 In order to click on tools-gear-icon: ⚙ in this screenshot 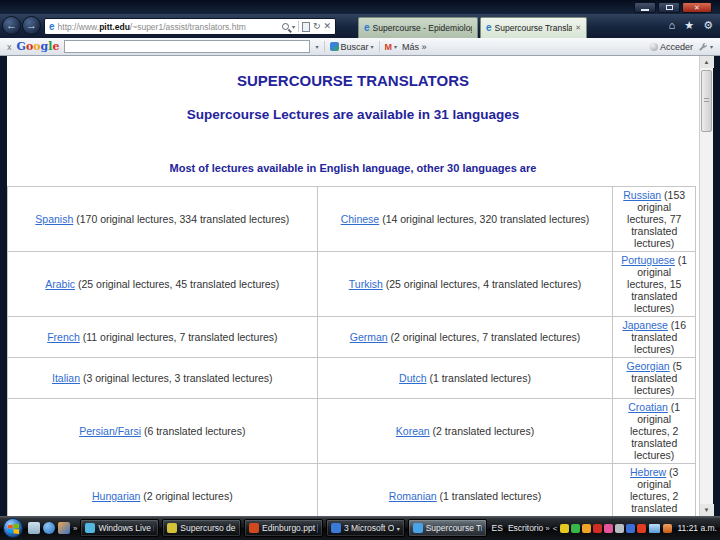, I will do `click(708, 26)`.